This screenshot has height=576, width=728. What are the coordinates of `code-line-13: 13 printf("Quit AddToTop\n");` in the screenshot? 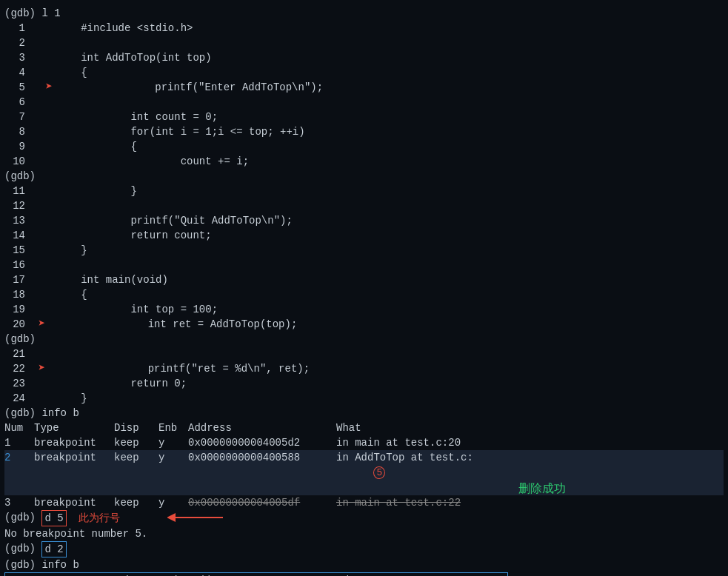 It's located at (364, 221).